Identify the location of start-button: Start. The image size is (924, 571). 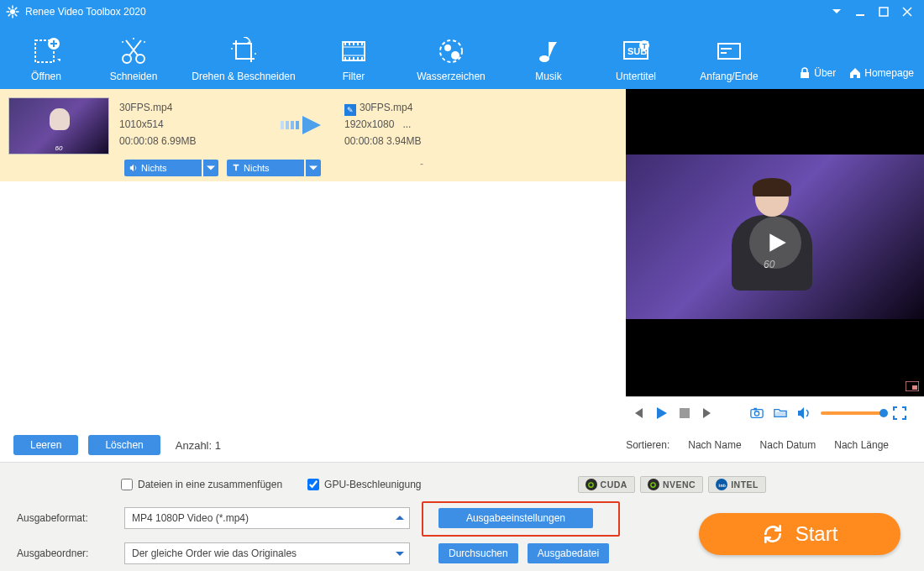
(800, 534).